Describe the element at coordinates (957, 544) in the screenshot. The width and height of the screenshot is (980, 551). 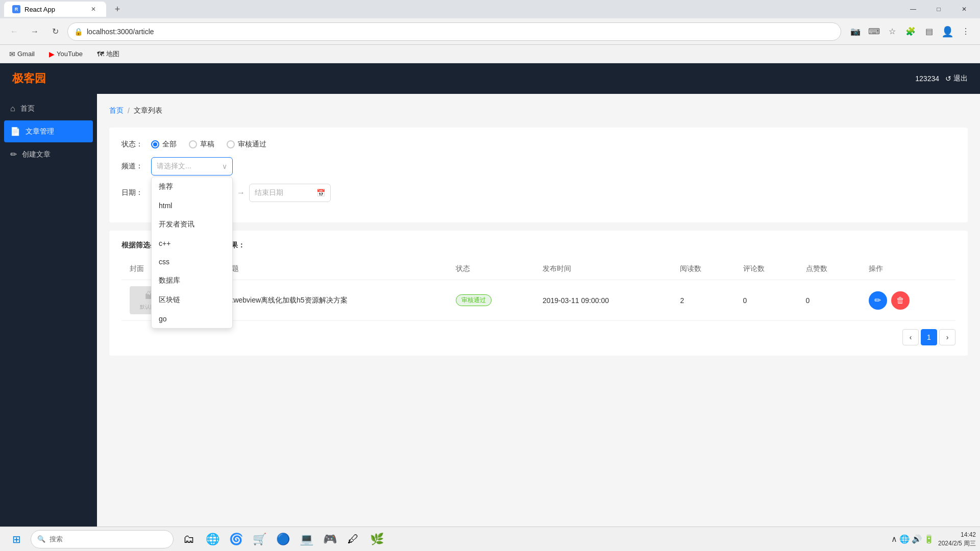
I see `clock-date: 2024/2/5 周三` at that location.